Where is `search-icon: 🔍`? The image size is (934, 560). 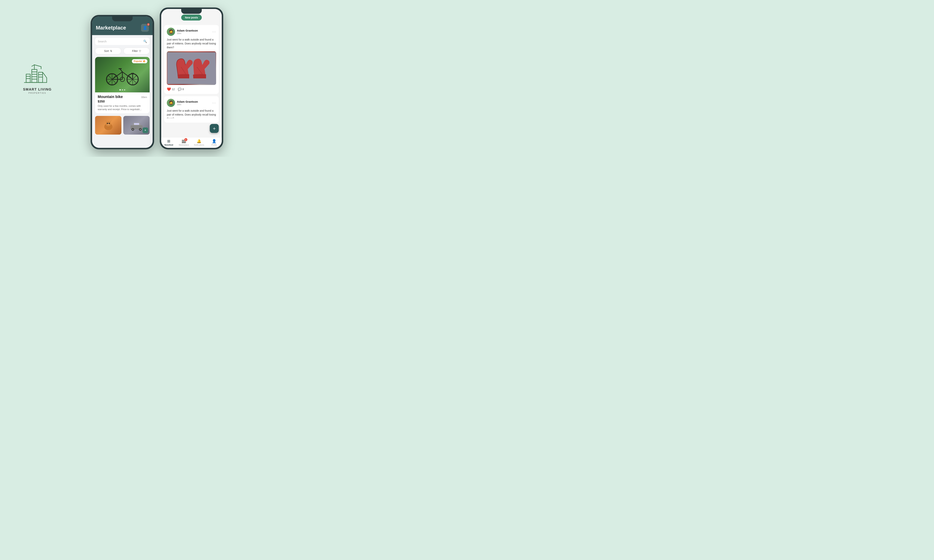
search-icon: 🔍 is located at coordinates (145, 42).